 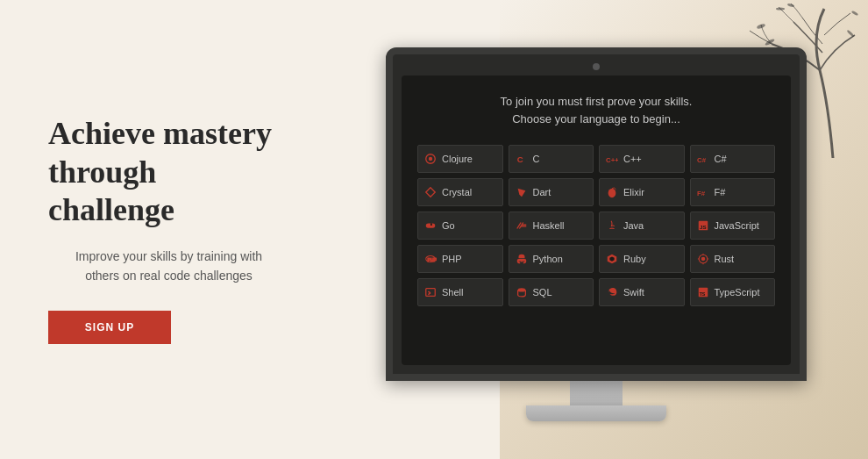 What do you see at coordinates (612, 192) in the screenshot?
I see `elixir-icon` at bounding box center [612, 192].